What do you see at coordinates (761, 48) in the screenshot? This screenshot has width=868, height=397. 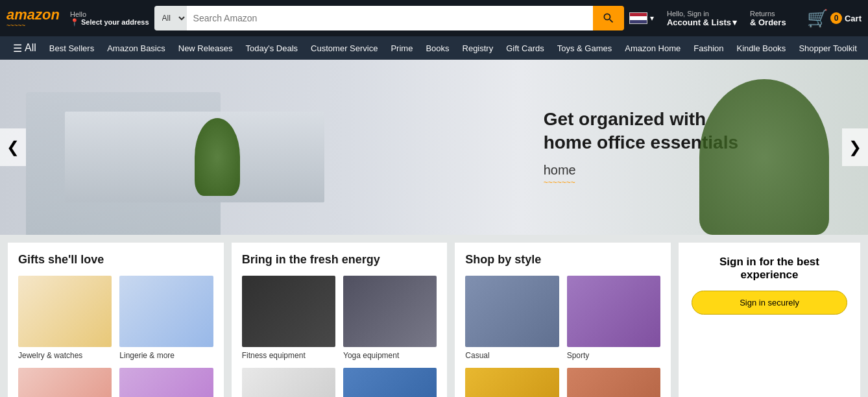 I see `nav-kindle-books: Kindle Books` at bounding box center [761, 48].